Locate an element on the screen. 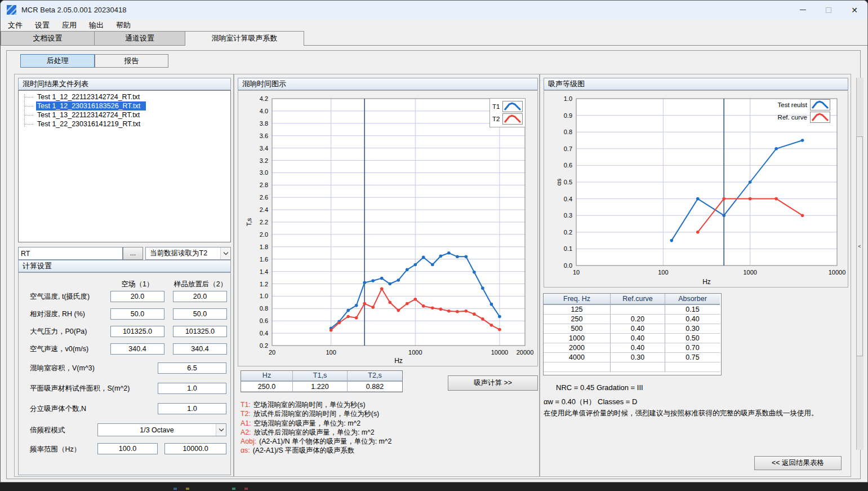  file-list-item: Test 1_12_221123142724_RT.txt is located at coordinates (124, 97).